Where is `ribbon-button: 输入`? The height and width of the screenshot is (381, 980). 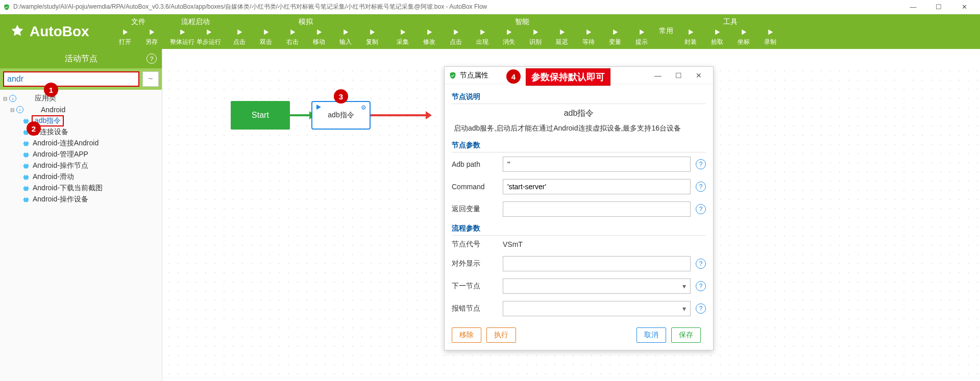 ribbon-button: 输入 is located at coordinates (346, 37).